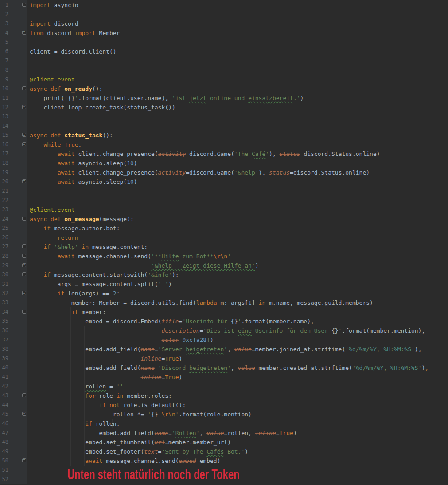  Describe the element at coordinates (14, 442) in the screenshot. I see `gutter: 48` at that location.